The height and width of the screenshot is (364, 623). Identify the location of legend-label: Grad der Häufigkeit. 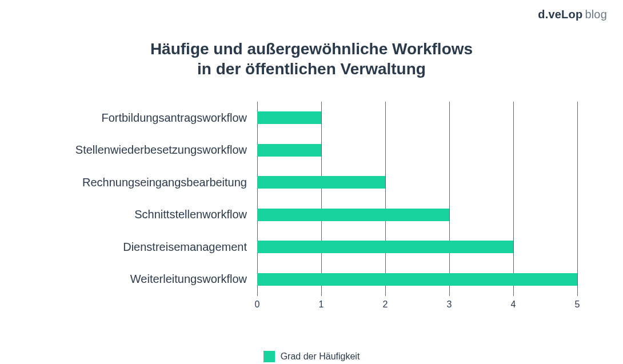
(320, 357).